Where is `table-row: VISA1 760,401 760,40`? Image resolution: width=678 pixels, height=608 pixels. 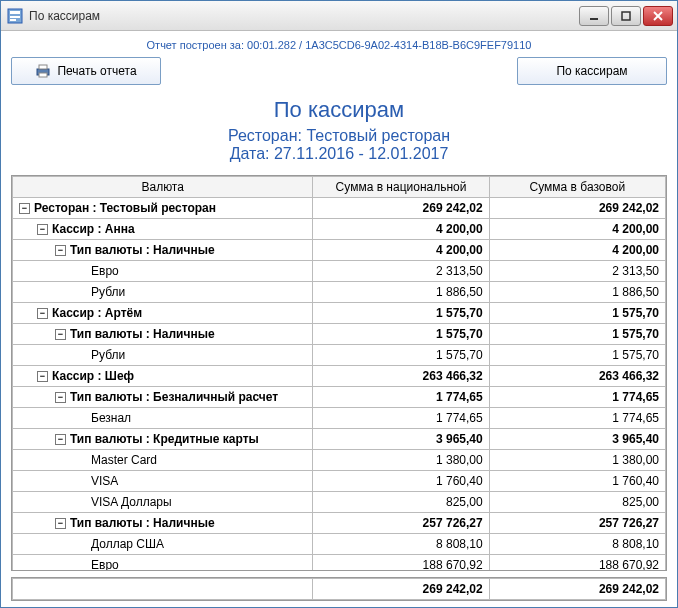
table-row: VISA1 760,401 760,40 is located at coordinates (340, 482).